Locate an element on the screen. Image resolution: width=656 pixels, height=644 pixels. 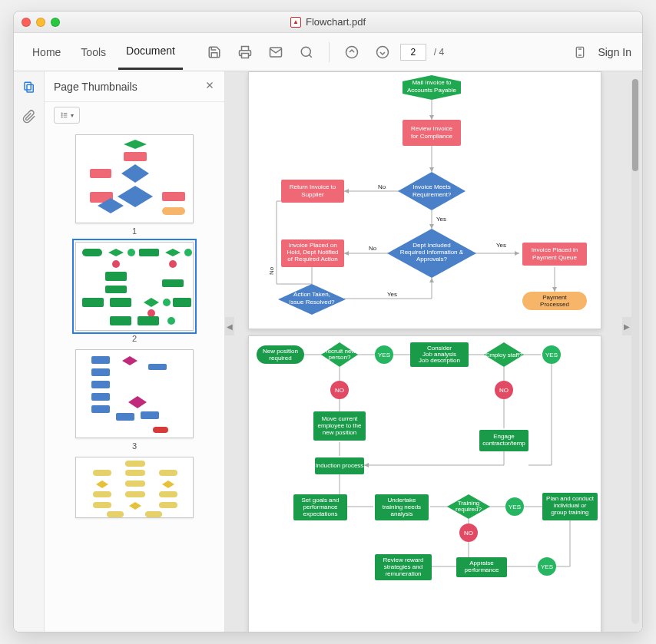
thumbnail-item: 4 is located at coordinates (134, 487).